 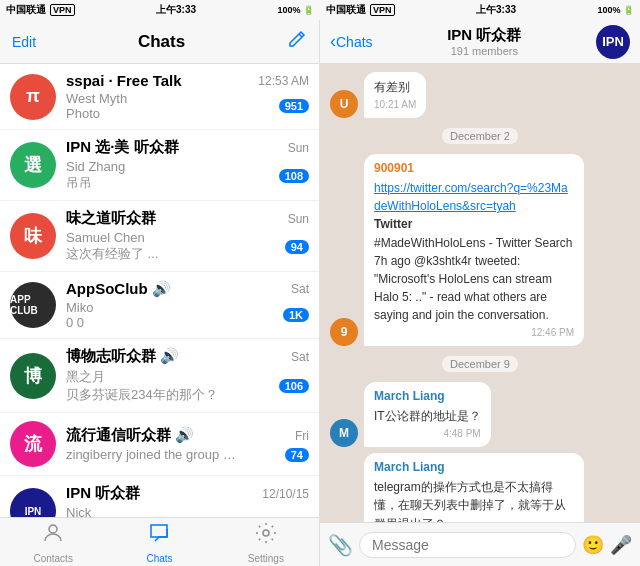 What do you see at coordinates (470, 501) in the screenshot?
I see `msg-text: telegram的操作方式也是不太搞得懂，在聊天列表中删掉了，就等于从群里退出了…` at bounding box center [470, 501].